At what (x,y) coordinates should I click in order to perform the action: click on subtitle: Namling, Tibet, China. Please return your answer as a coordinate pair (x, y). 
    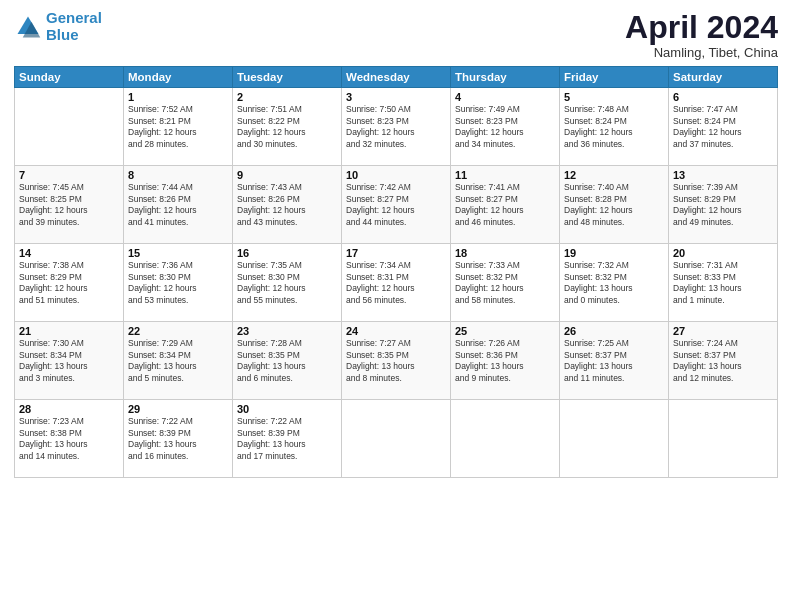
    Looking at the image, I should click on (702, 52).